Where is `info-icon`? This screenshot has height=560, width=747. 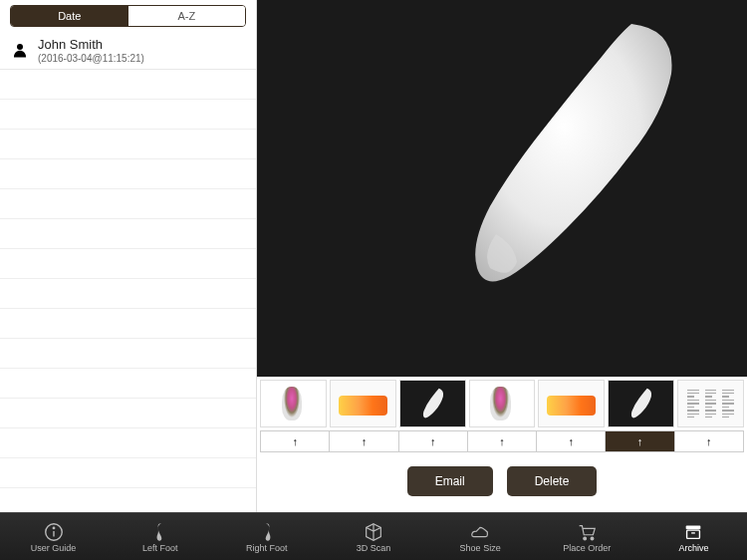
info-icon is located at coordinates (54, 532).